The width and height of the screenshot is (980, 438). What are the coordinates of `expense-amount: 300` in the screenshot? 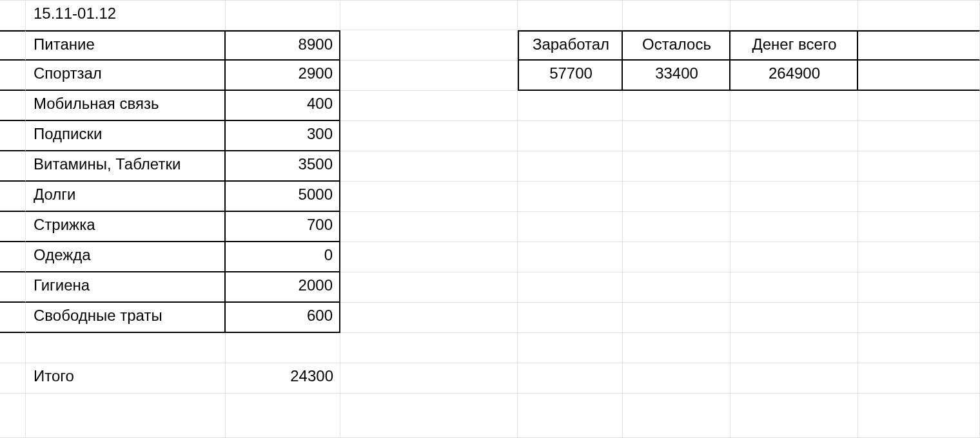 It's located at (283, 137).